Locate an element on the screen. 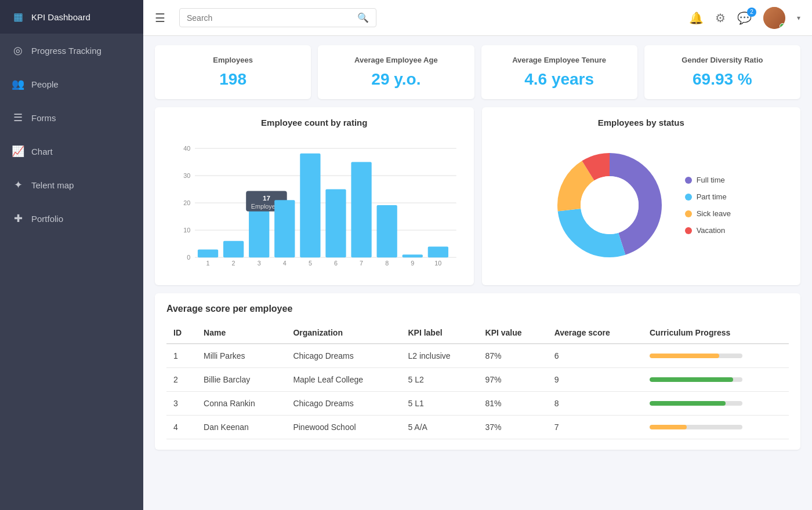 The height and width of the screenshot is (510, 812). cell-id: 3 is located at coordinates (182, 403).